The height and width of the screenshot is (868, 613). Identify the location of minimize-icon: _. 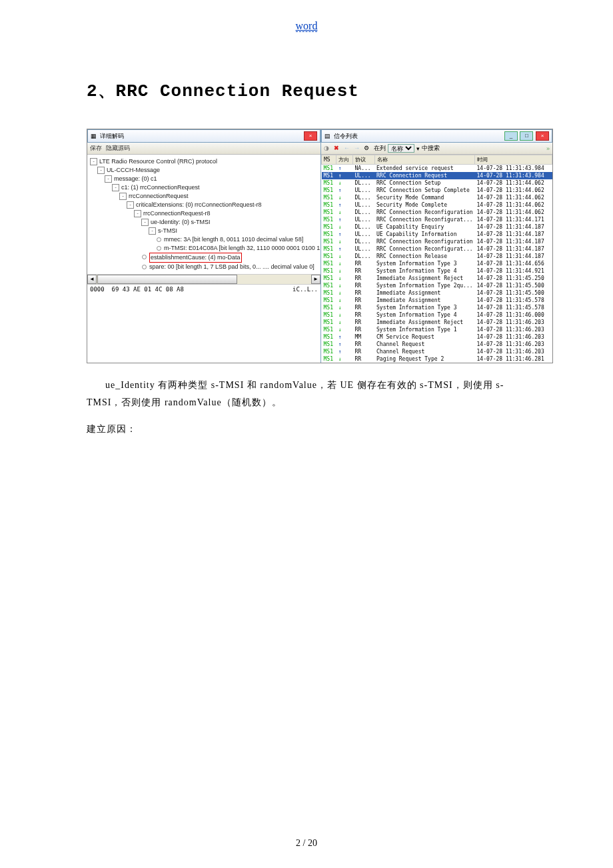
(511, 136).